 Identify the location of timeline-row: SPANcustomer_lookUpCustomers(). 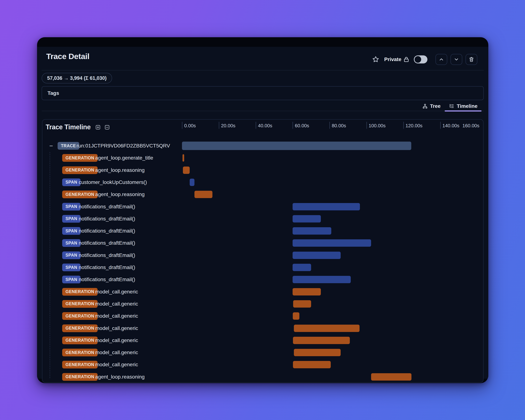
(263, 182).